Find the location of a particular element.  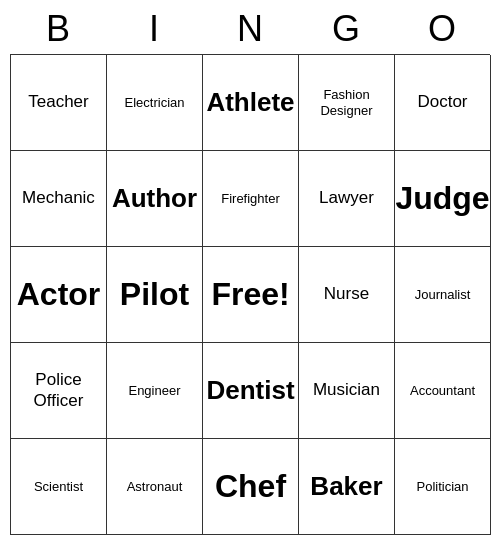

cell-label: Scientist is located at coordinates (58, 487).